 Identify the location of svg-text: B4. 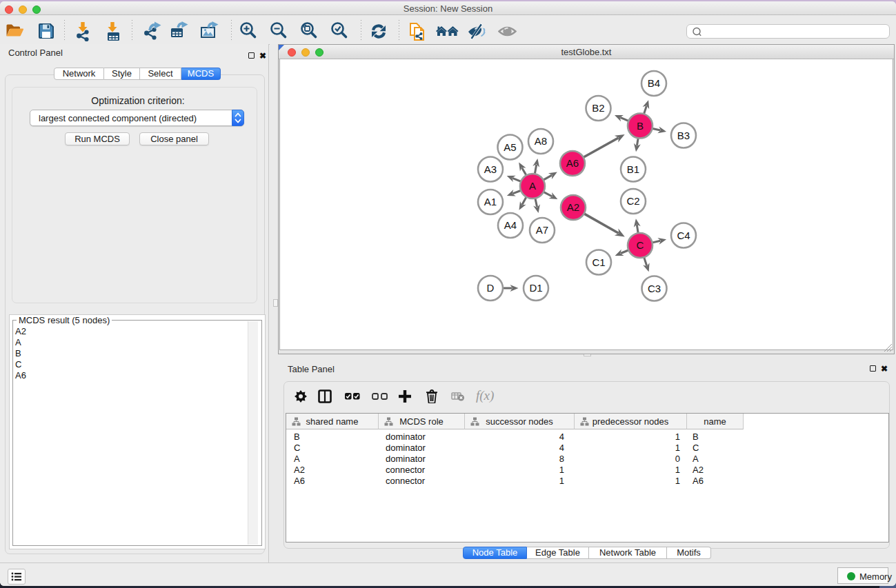
(654, 83).